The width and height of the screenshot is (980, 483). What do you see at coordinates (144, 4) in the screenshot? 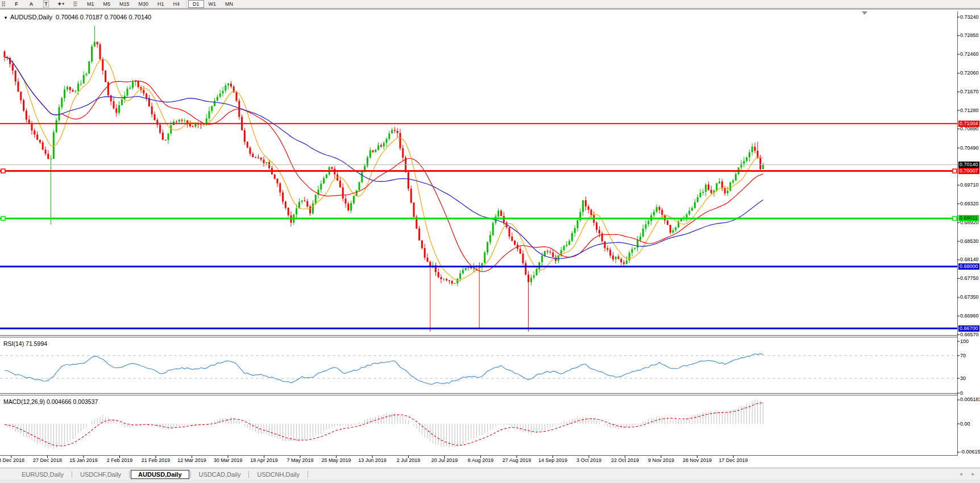
I see `timeframe-button-m30: M30` at bounding box center [144, 4].